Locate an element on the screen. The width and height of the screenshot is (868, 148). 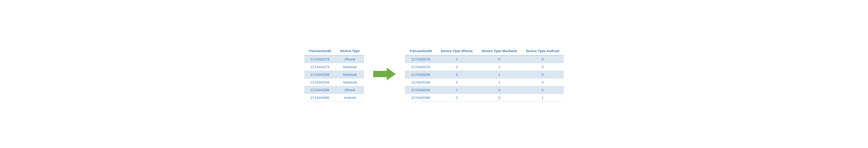
right-table: TransactionID Device Type iPhone Device … is located at coordinates (484, 74).